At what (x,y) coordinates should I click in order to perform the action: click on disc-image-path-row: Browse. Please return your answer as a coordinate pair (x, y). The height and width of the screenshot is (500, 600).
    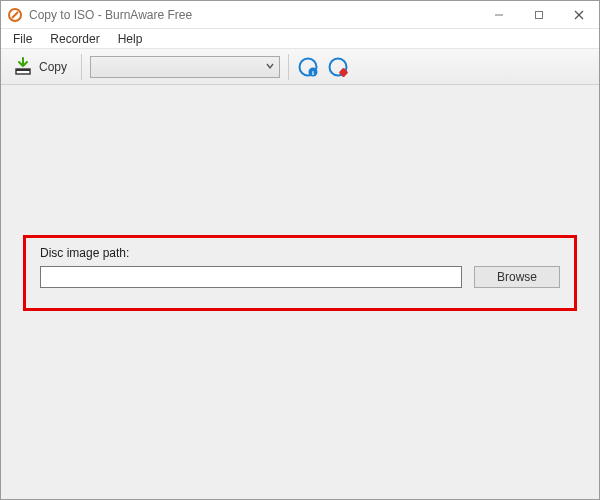
    Looking at the image, I should click on (300, 277).